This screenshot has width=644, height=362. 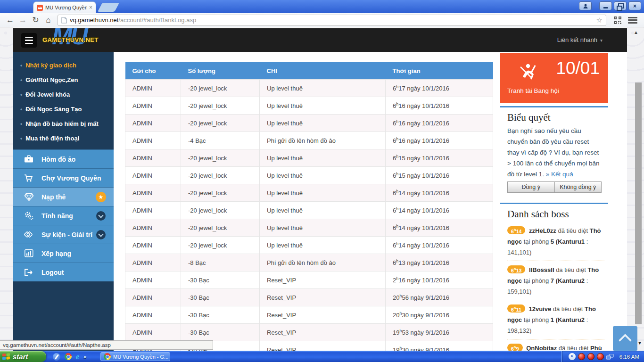 I want to click on cell-description: Reset_VIP, so click(x=322, y=346).